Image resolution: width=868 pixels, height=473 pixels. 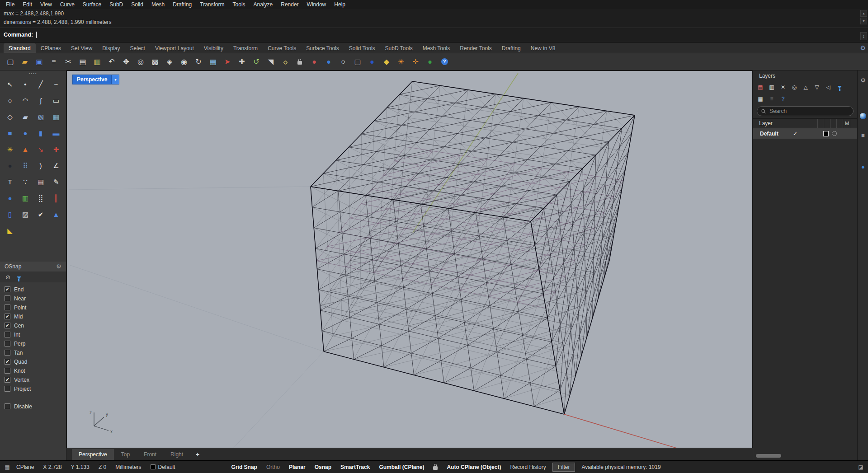 I want to click on paint-button: ◆, so click(x=387, y=62).